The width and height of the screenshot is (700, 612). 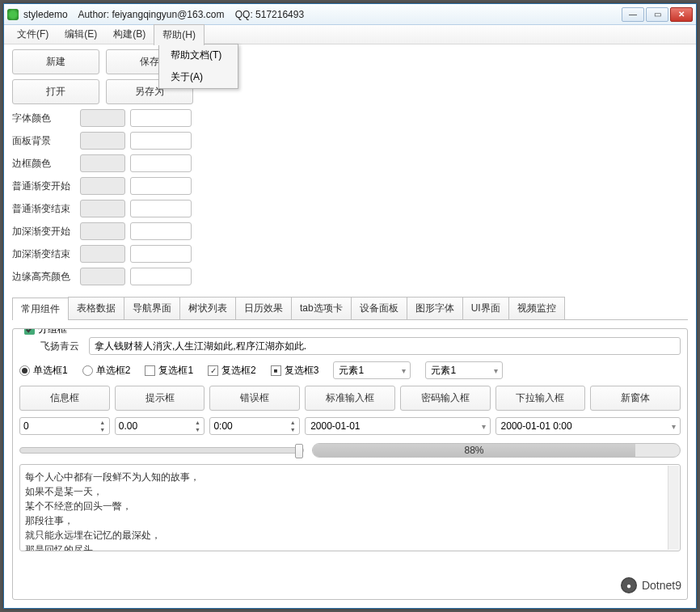 I want to click on hint-button: 提示框, so click(x=160, y=398).